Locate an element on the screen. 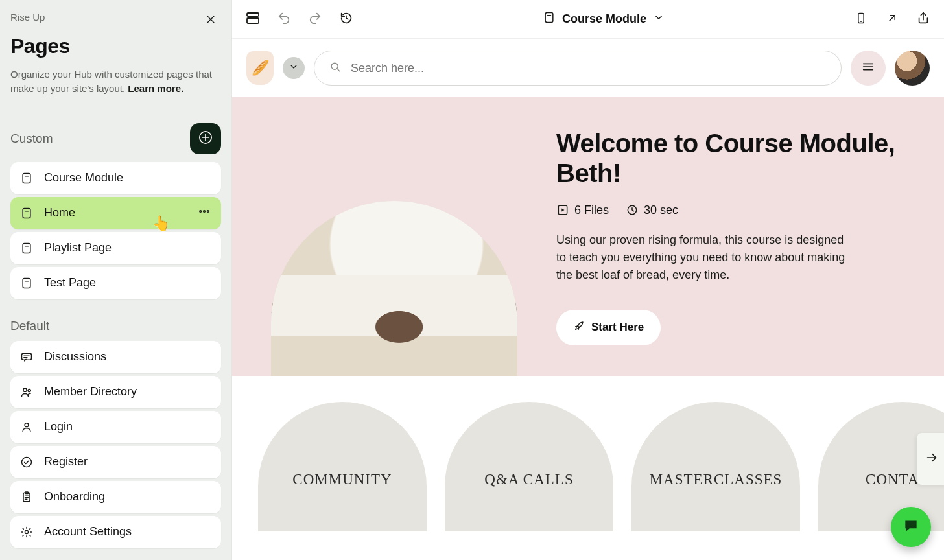  hero-description: Using our proven rising formula, this co… is located at coordinates (702, 258).